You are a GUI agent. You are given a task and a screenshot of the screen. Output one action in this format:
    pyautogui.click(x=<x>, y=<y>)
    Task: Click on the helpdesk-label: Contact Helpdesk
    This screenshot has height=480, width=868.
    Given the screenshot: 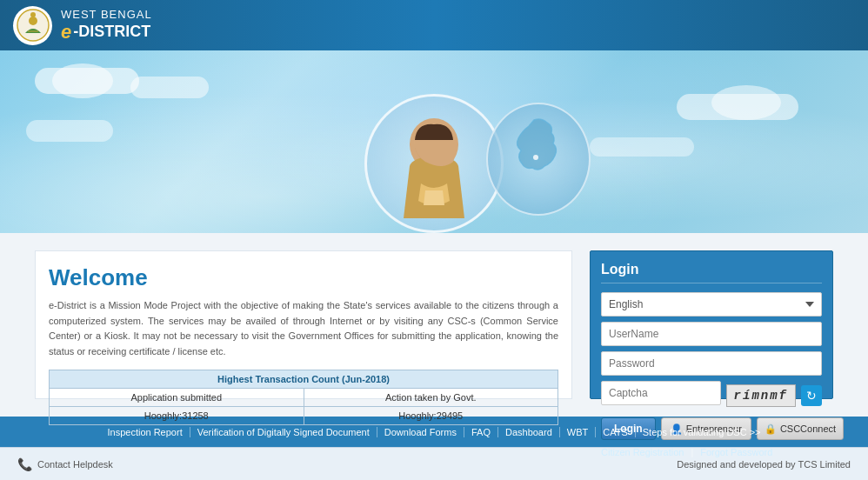 What is the action you would take?
    pyautogui.click(x=75, y=464)
    